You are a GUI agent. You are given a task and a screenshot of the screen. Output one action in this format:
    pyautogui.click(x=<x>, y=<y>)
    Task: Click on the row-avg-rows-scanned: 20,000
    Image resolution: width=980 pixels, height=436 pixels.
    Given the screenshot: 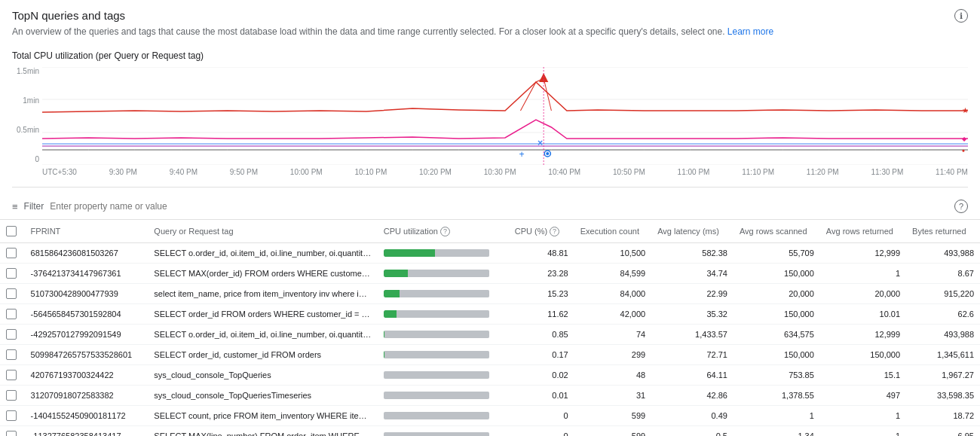 What is the action you would take?
    pyautogui.click(x=776, y=294)
    